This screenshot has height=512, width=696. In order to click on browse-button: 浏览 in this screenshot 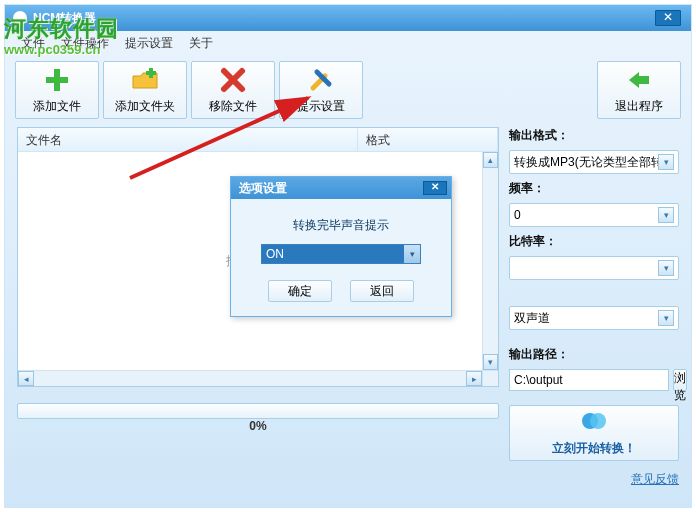, I will do `click(680, 380)`.